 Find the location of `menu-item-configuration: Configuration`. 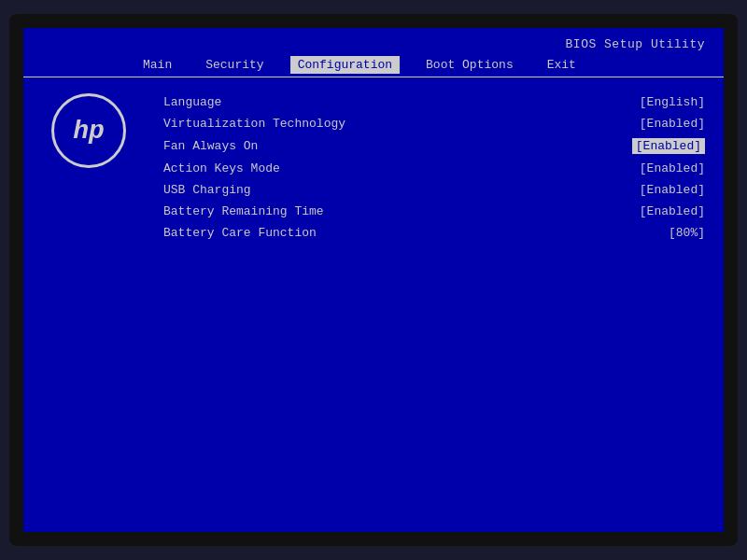

menu-item-configuration: Configuration is located at coordinates (345, 65).